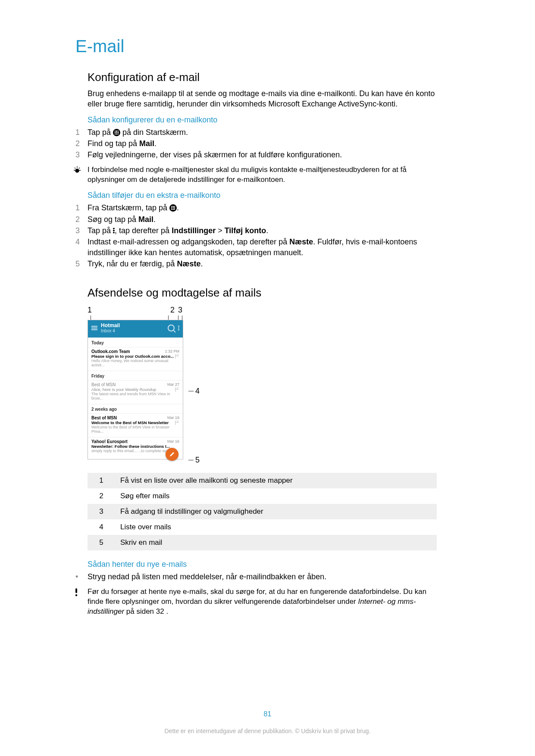 The image size is (535, 756). Describe the element at coordinates (101, 496) in the screenshot. I see `legend-num: 2` at that location.